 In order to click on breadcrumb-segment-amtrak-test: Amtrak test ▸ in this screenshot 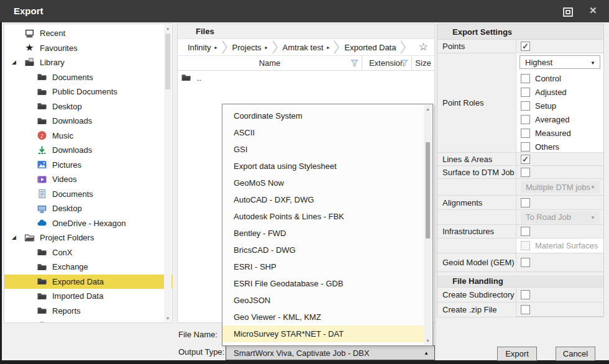, I will do `click(306, 47)`.